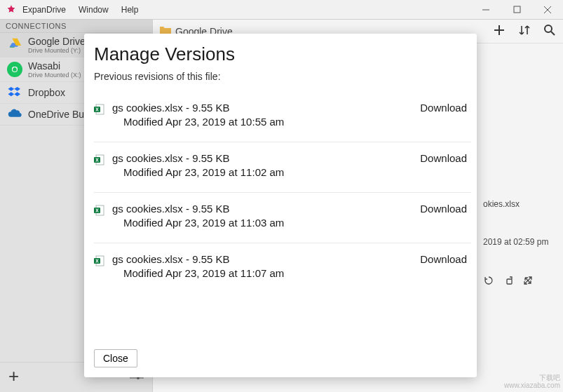 The width and height of the screenshot is (563, 392). I want to click on version-modified: Modified Apr 23, 2019 at 11:03 am, so click(268, 223).